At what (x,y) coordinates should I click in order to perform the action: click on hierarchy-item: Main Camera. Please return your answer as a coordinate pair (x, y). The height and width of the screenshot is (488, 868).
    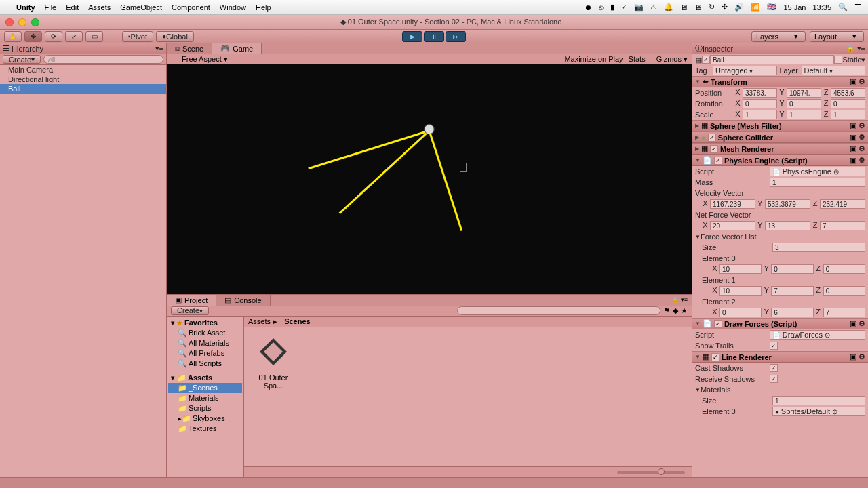
    Looking at the image, I should click on (83, 70).